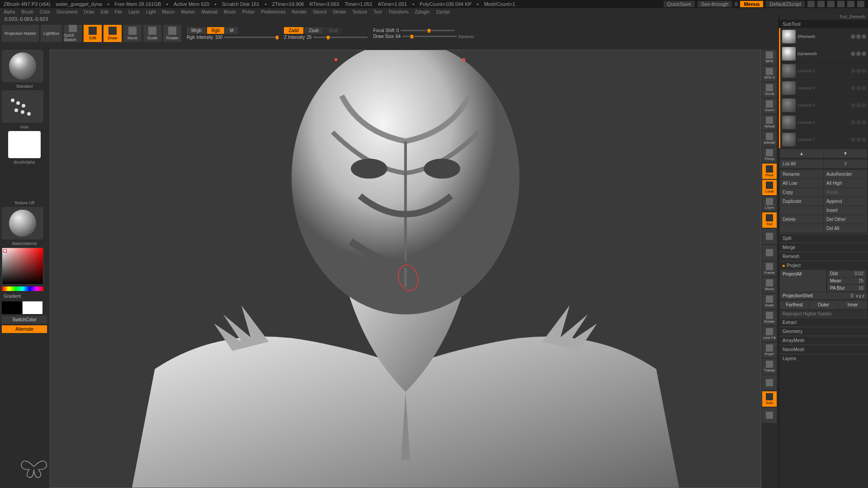 The width and height of the screenshot is (868, 488). I want to click on all-high-button: All High, so click(845, 183).